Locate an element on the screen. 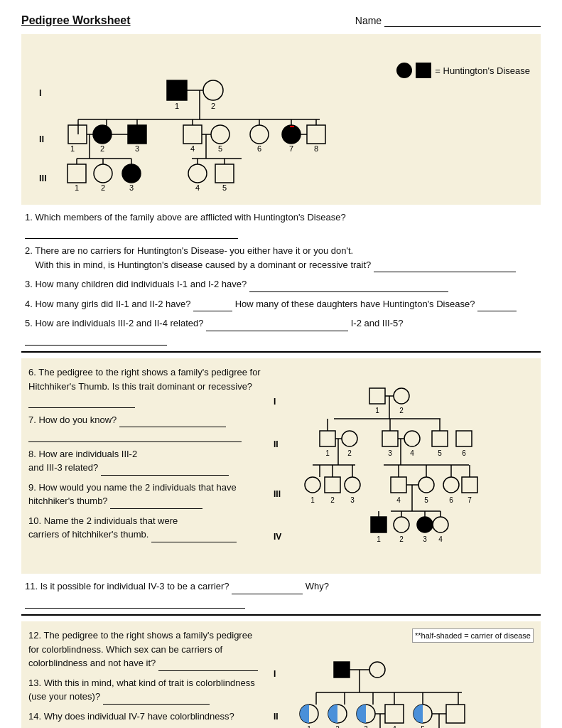  question-4: 4. How many girls did II-1 and II-2 have… is located at coordinates (281, 304).